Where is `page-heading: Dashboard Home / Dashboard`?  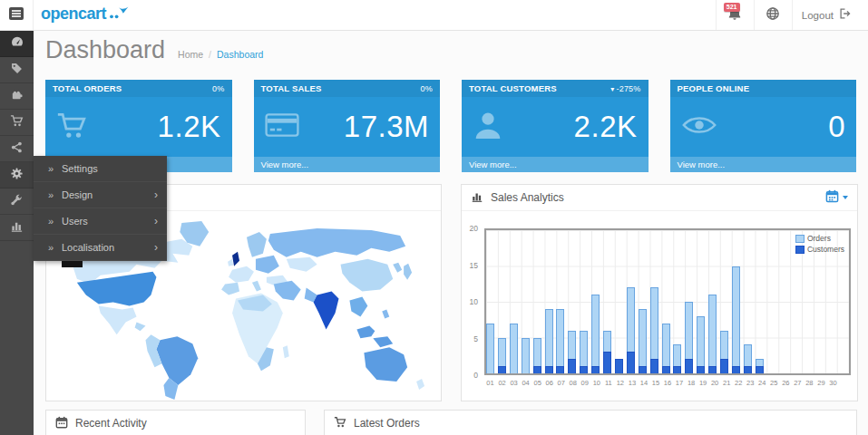
page-heading: Dashboard Home / Dashboard is located at coordinates (154, 51).